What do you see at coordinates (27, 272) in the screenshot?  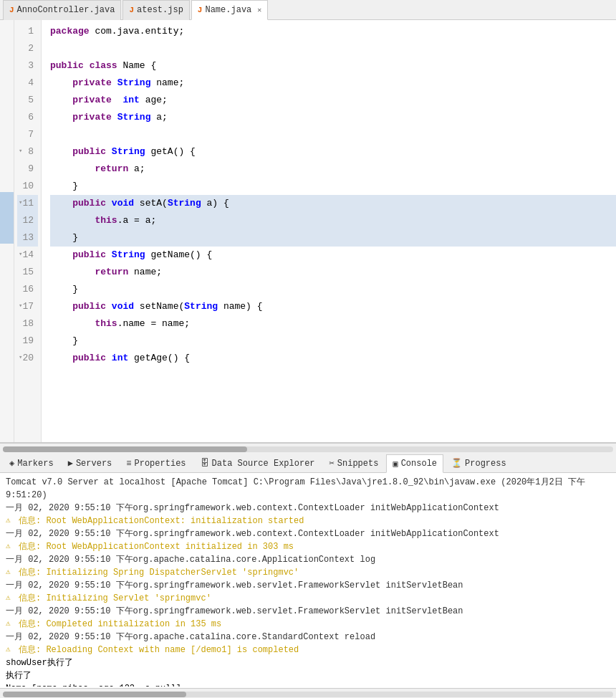 I see `line-num-15: 15` at bounding box center [27, 272].